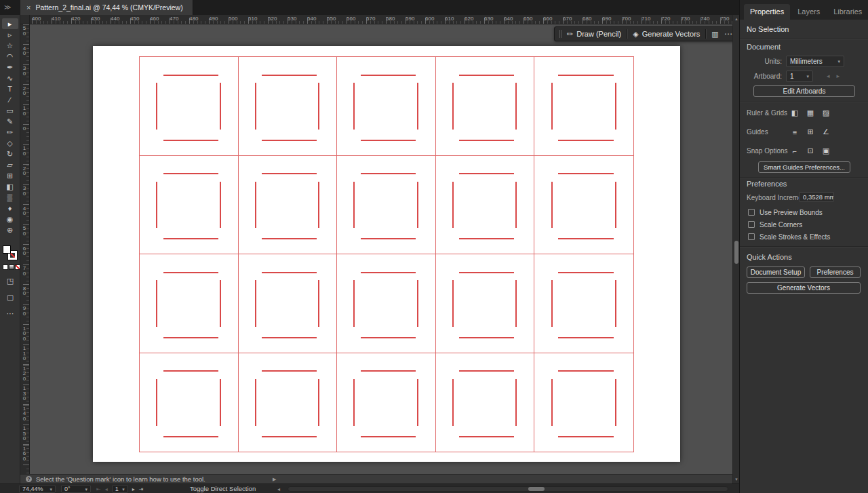  Describe the element at coordinates (7, 7) in the screenshot. I see `tab-overflow-icon: ≫` at that location.